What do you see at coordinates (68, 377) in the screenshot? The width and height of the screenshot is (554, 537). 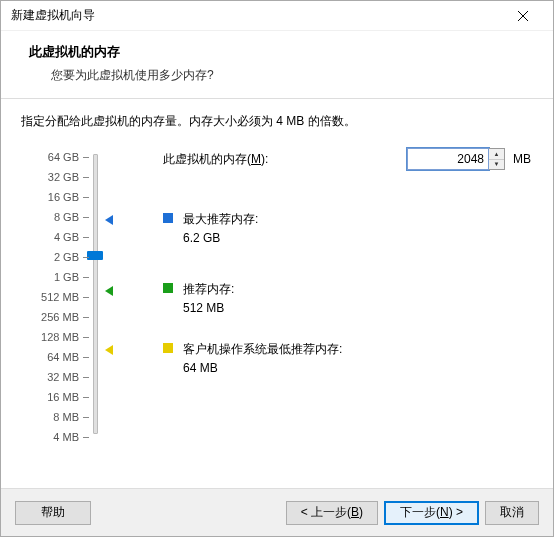 I see `scale-tick: 32 MB` at bounding box center [68, 377].